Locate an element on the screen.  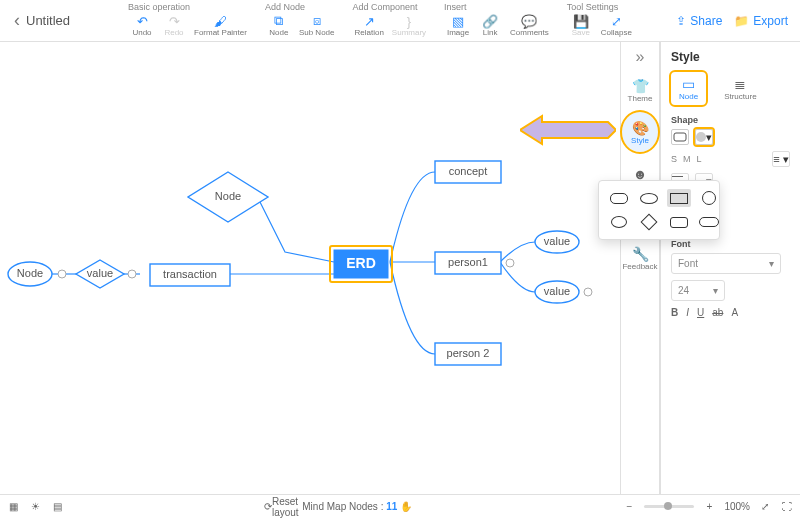
pan-icon: ✋ is located at coordinates (406, 506).